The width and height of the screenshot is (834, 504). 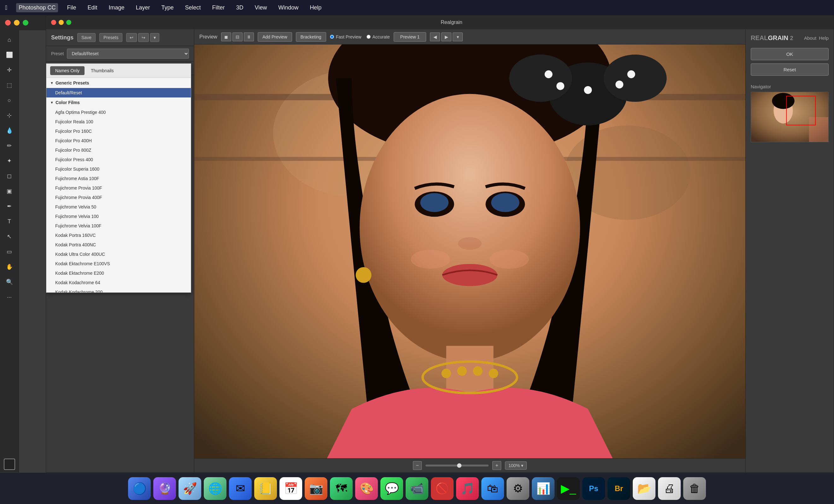 I want to click on dock-messages: 💬, so click(x=392, y=489).